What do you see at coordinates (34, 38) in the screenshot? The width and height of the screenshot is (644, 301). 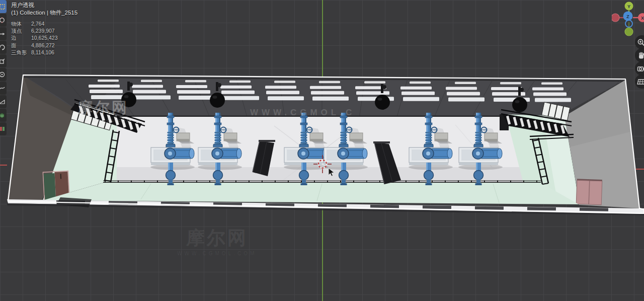 I see `scene-statistics: 物体2,764 顶点6,239,907 边10,625,423 面4,886,2…` at bounding box center [34, 38].